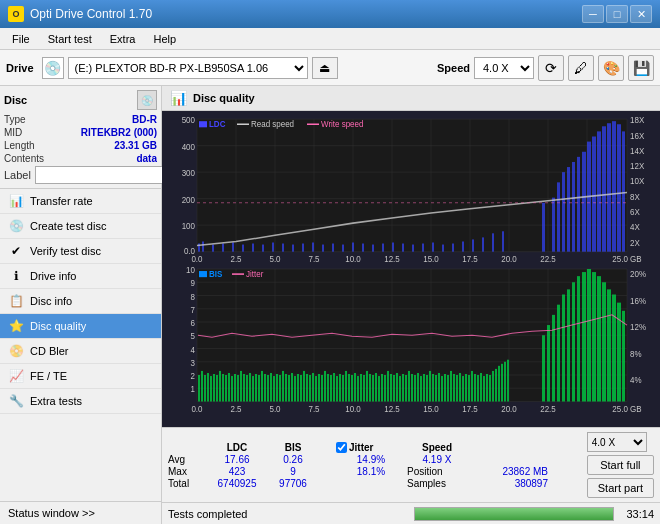  I want to click on toolbar-btn-1: ⟳, so click(551, 68).